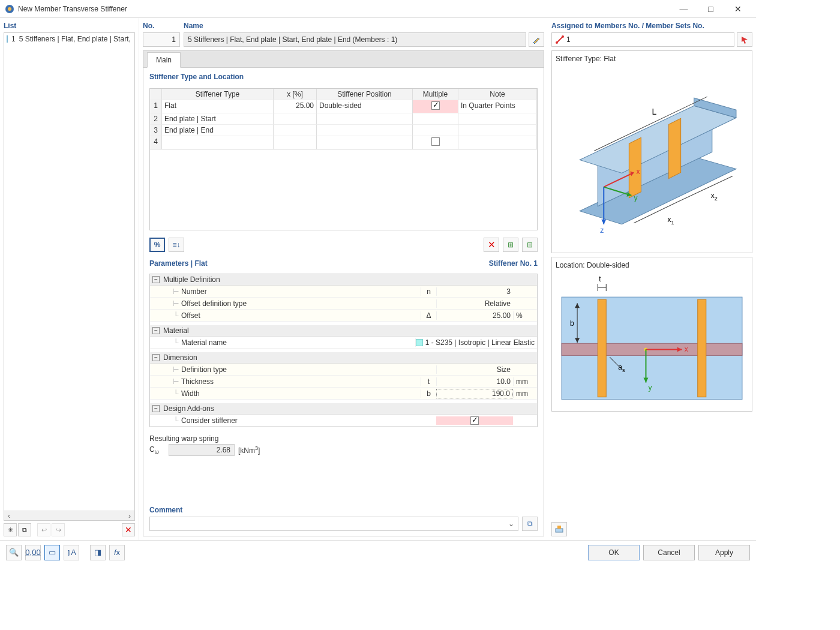 This screenshot has height=630, width=840. I want to click on svg-text: x2, so click(714, 197).